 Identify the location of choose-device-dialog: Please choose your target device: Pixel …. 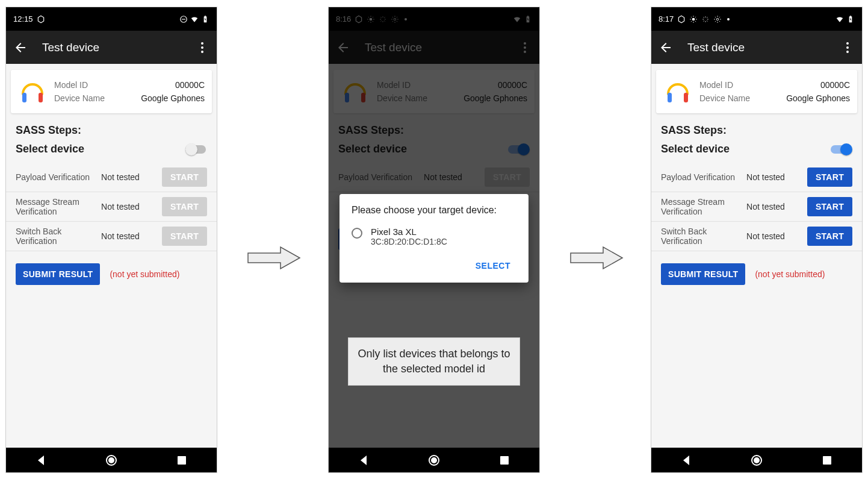
(434, 239).